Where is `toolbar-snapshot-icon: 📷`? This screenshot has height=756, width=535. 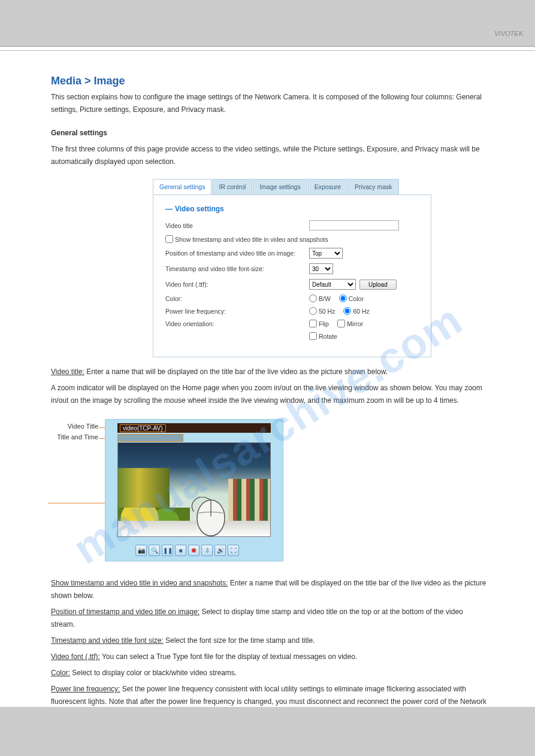
toolbar-snapshot-icon: 📷 is located at coordinates (141, 551).